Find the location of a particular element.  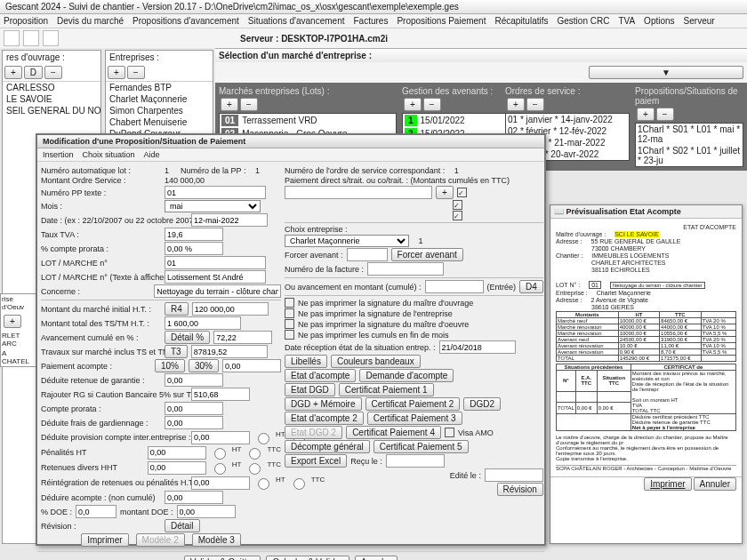

inp-cpr is located at coordinates (194, 249).